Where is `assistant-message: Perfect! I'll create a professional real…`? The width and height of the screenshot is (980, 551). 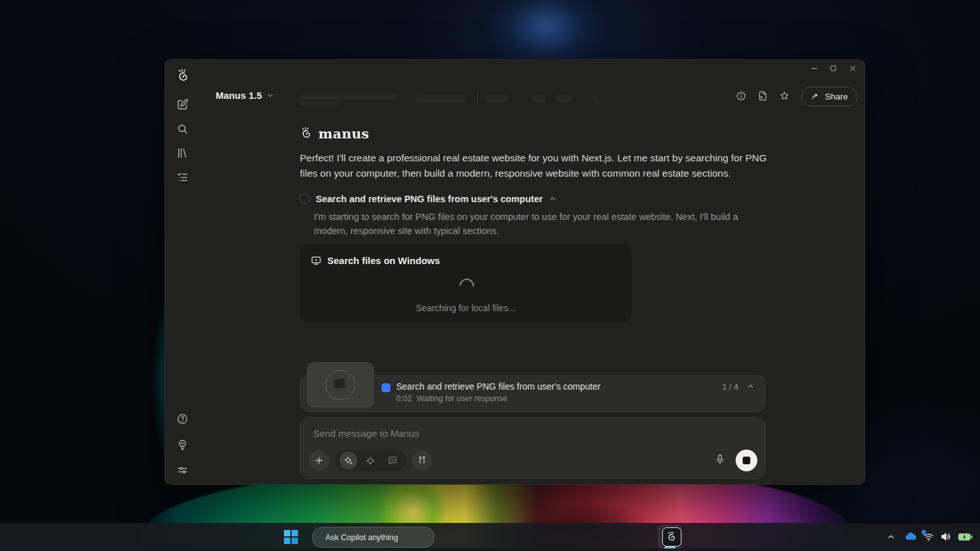 assistant-message: Perfect! I'll create a professional real… is located at coordinates (533, 166).